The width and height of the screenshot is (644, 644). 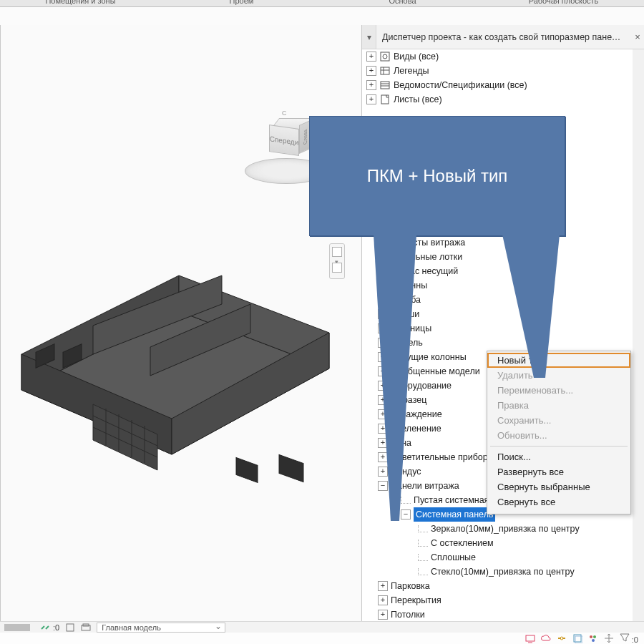 I want to click on view-cube-body: Слева Спереди, so click(x=286, y=140).